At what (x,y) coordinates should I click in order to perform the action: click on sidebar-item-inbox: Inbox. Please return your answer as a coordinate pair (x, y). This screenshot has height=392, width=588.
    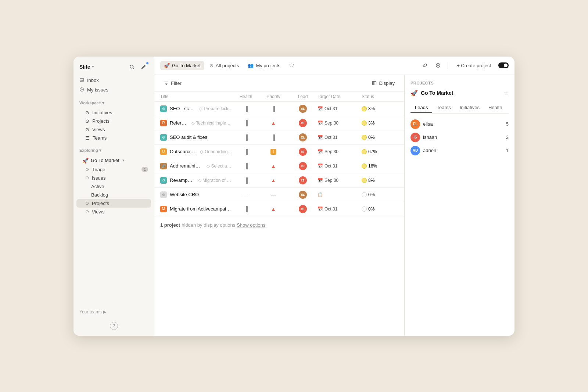
    Looking at the image, I should click on (114, 80).